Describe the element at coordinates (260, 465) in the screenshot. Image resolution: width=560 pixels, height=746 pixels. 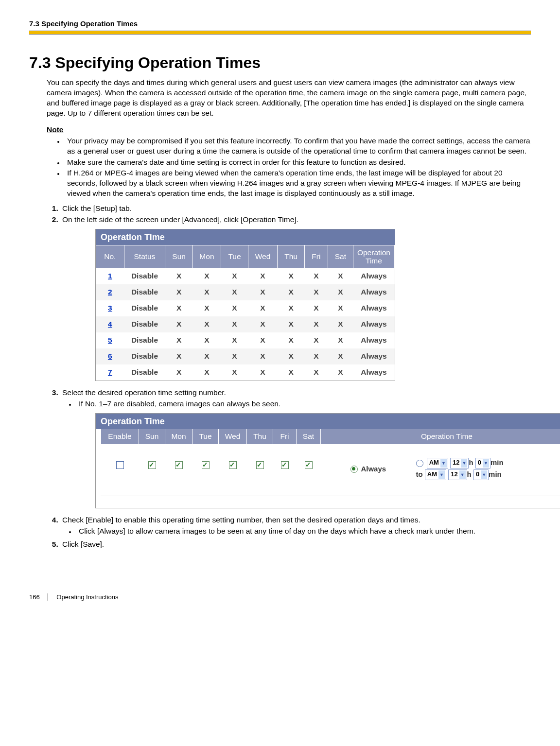
I see `thu-checkbox` at that location.